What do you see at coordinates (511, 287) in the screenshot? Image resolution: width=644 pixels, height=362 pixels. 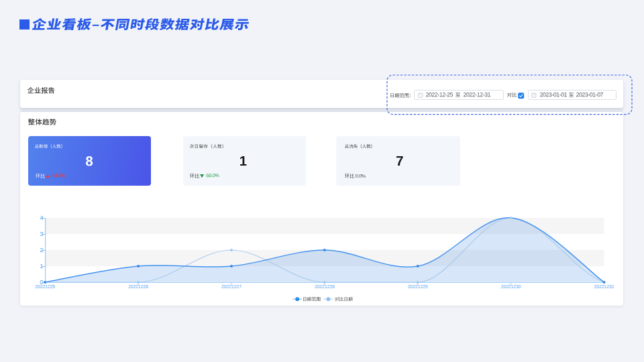 I see `svg-text: 20221230` at bounding box center [511, 287].